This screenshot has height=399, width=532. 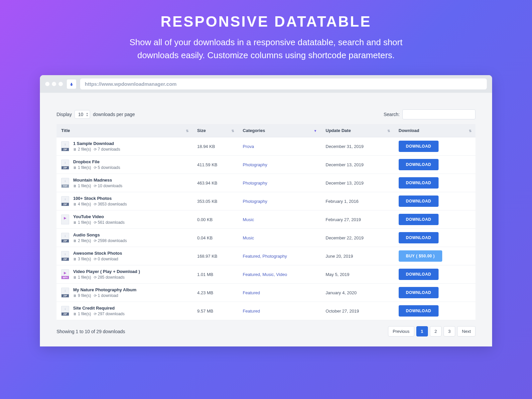 What do you see at coordinates (71, 84) in the screenshot?
I see `app-logo-icon` at bounding box center [71, 84].